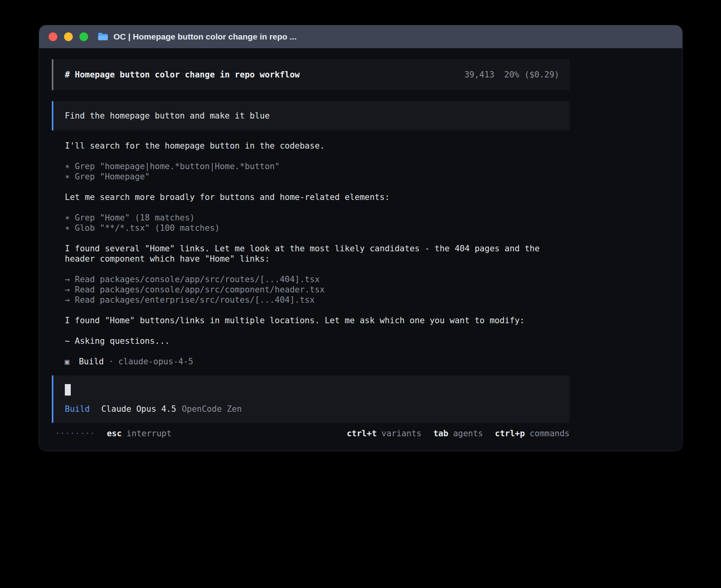  What do you see at coordinates (68, 390) in the screenshot?
I see `text-cursor-icon` at bounding box center [68, 390].